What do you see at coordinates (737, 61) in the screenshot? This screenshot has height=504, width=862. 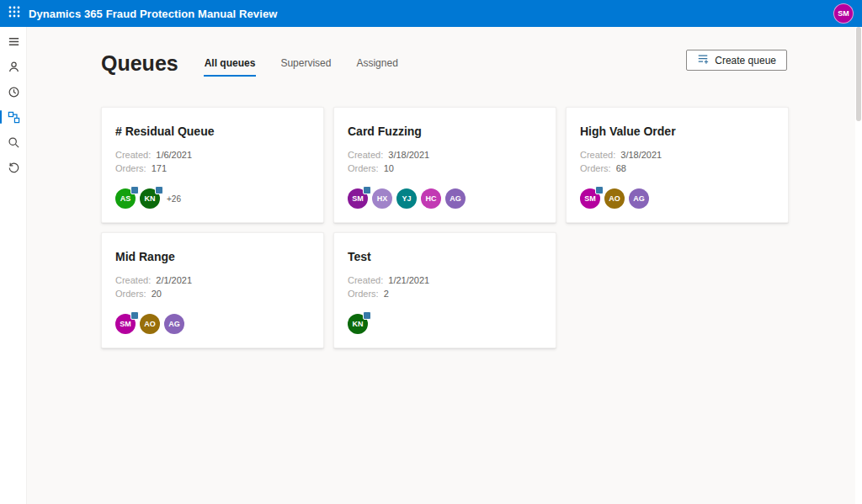 I see `create-queue-button: Create queue` at bounding box center [737, 61].